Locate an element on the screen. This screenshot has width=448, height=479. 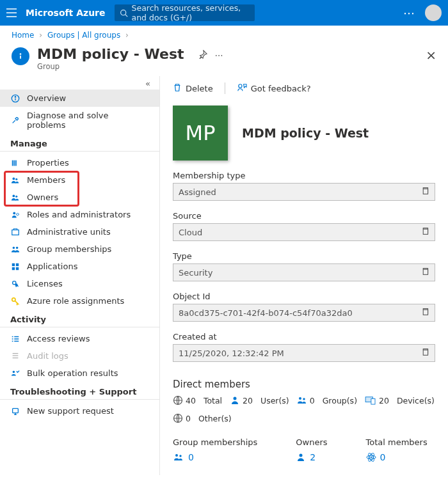
dm-users: 20 User(s) is located at coordinates (260, 400).